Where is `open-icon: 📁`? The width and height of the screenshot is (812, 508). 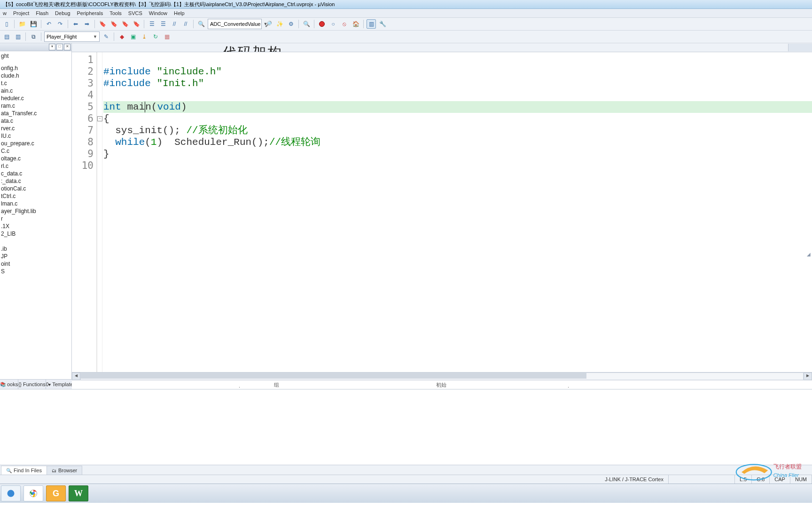 open-icon: 📁 is located at coordinates (22, 24).